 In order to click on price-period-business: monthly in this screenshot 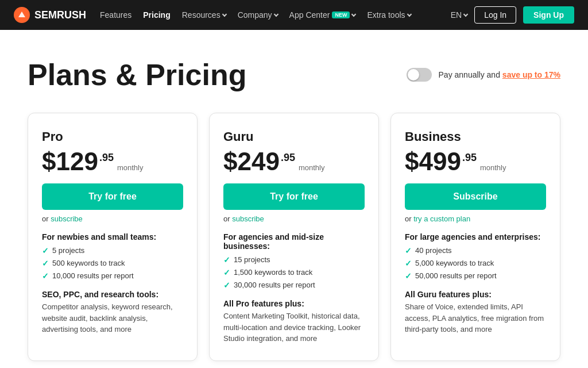, I will do `click(493, 168)`.